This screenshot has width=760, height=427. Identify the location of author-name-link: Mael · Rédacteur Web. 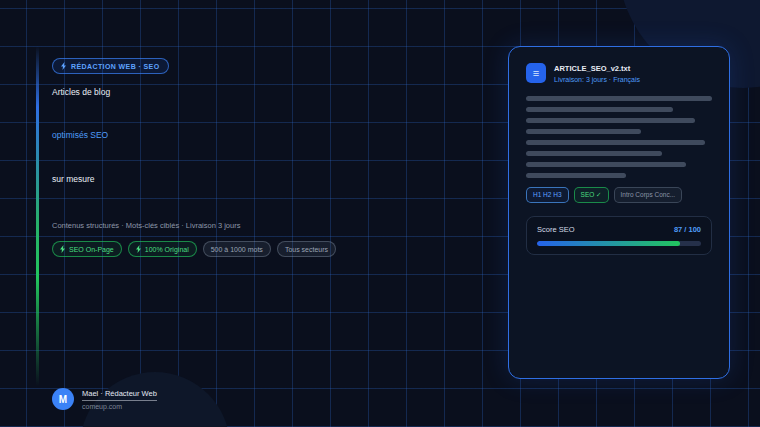
(120, 395).